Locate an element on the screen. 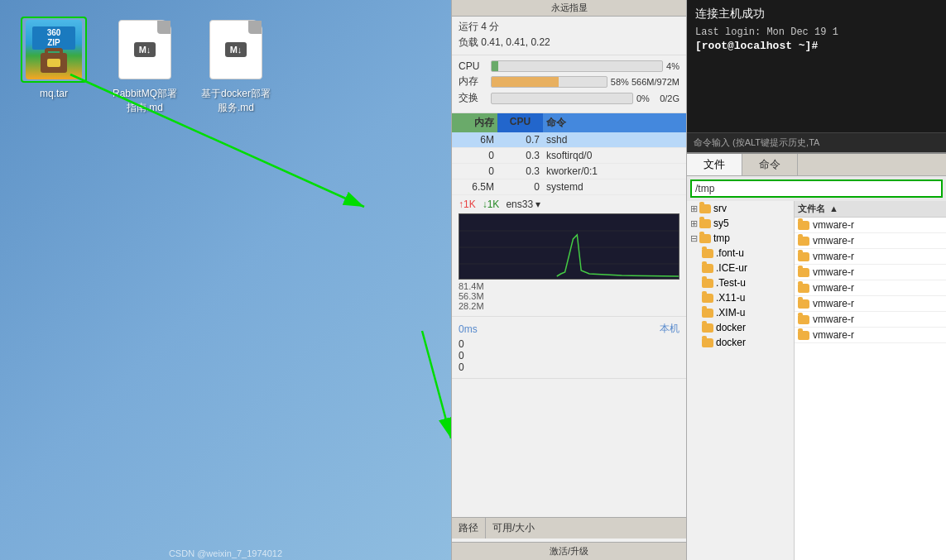 This screenshot has width=946, height=560. file-icon-docker-md: M↓ 基于docker部署服务.md is located at coordinates (236, 66).